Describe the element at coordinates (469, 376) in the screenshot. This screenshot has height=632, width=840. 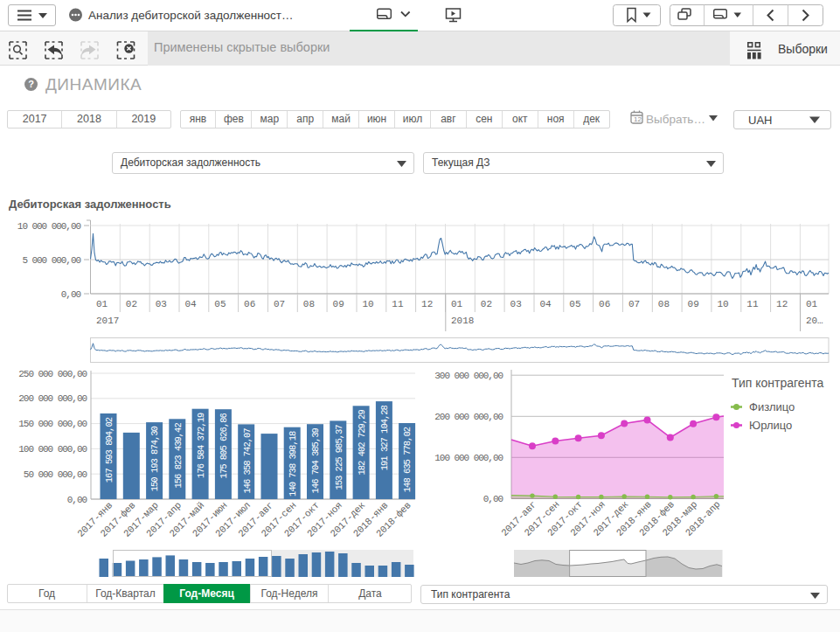
I see `svg-text: 300 000 000,00` at that location.